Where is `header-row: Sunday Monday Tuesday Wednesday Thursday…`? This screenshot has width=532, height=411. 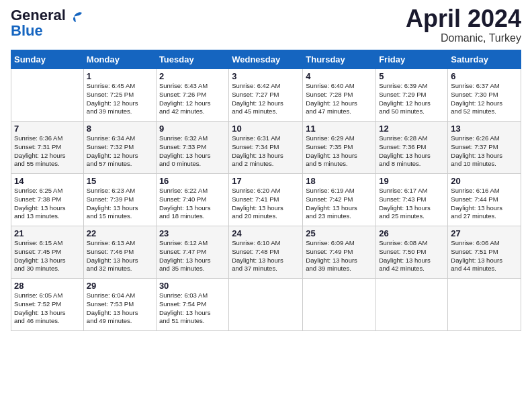 header-row: Sunday Monday Tuesday Wednesday Thursday… is located at coordinates (266, 60).